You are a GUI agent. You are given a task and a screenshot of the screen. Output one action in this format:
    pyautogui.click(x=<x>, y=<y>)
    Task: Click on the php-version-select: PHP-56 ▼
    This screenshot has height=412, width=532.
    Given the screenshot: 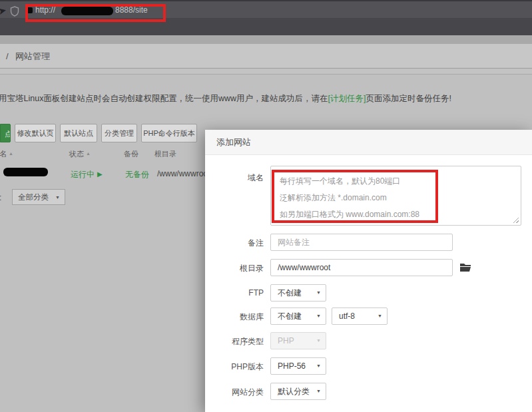 What is the action you would take?
    pyautogui.click(x=298, y=366)
    